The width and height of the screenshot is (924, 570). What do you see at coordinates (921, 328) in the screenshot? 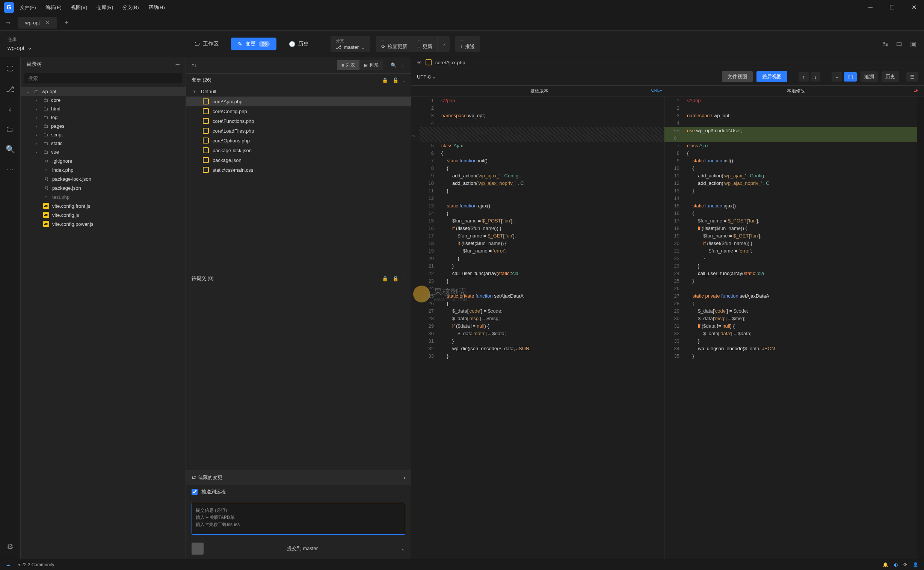
I see `minimap` at bounding box center [921, 328].